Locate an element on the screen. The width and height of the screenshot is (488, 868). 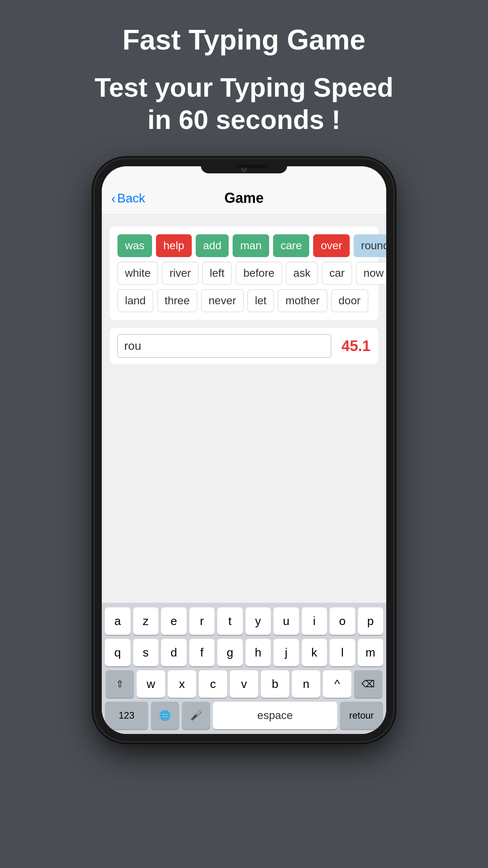
word-chip: man is located at coordinates (251, 246).